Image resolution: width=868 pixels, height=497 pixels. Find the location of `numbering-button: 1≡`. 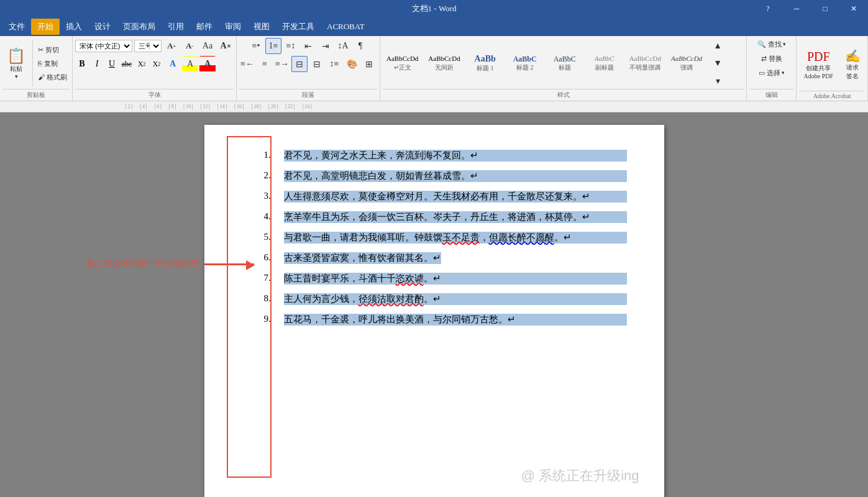

numbering-button: 1≡ is located at coordinates (273, 46).